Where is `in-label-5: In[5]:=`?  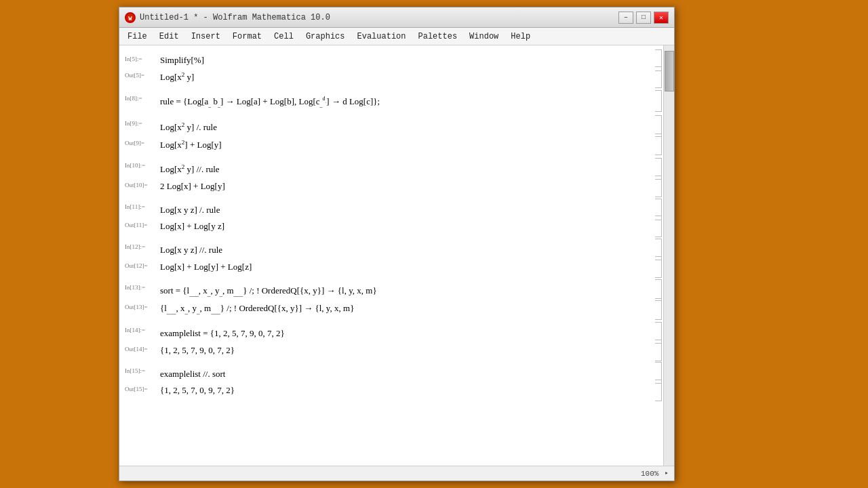
in-label-5: In[5]:= is located at coordinates (134, 59).